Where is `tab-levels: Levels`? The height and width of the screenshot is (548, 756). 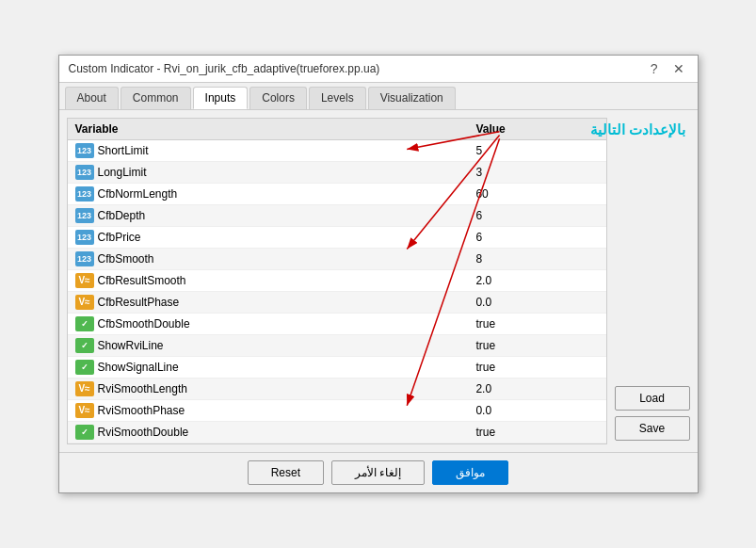
tab-levels: Levels is located at coordinates (337, 98).